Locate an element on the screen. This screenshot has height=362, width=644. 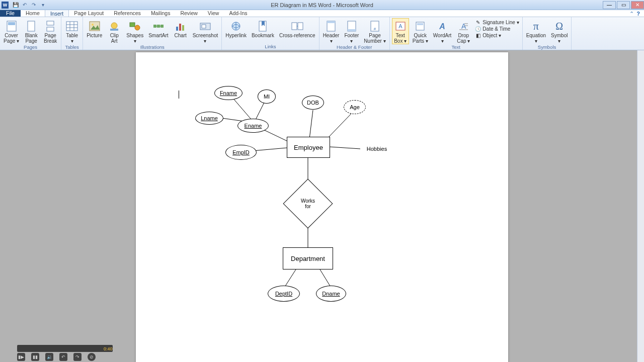
group-links: Hyperlink Bookmark Cross-reference Links is located at coordinates (271, 33).